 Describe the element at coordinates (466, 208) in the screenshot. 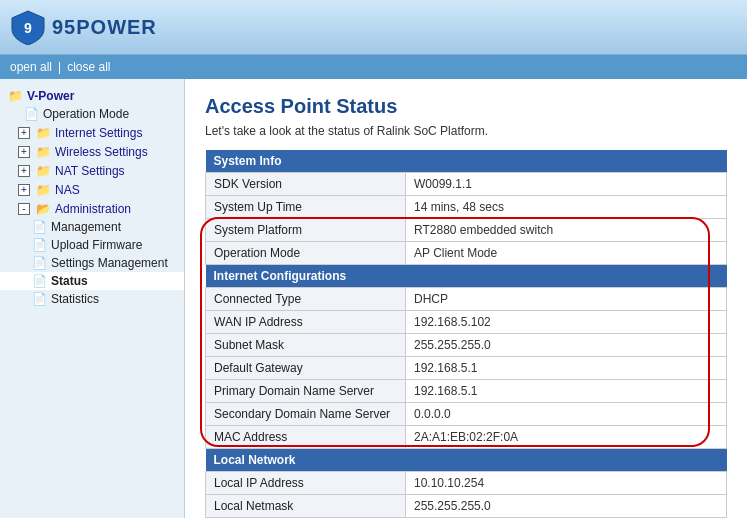

I see `table-row: System Up Time 14 mins, 48 secs` at that location.